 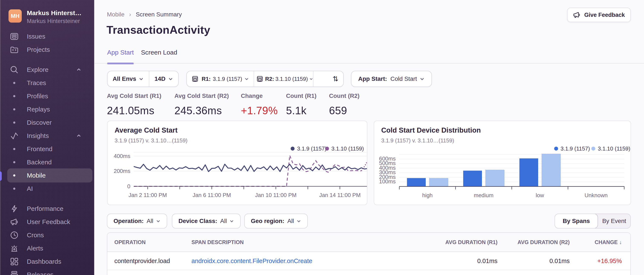 What do you see at coordinates (148, 195) in the screenshot?
I see `svg-text: Jan 2 11:00 PM` at bounding box center [148, 195].